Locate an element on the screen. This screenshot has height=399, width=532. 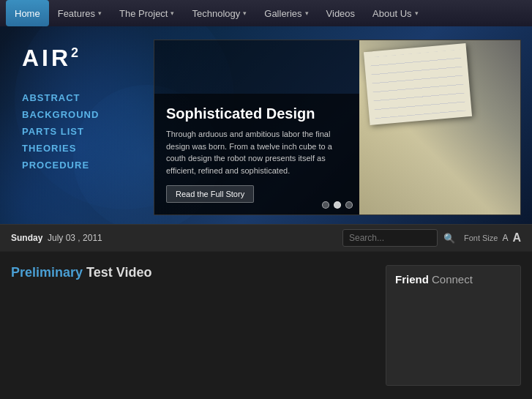
slide-dots is located at coordinates (337, 205).